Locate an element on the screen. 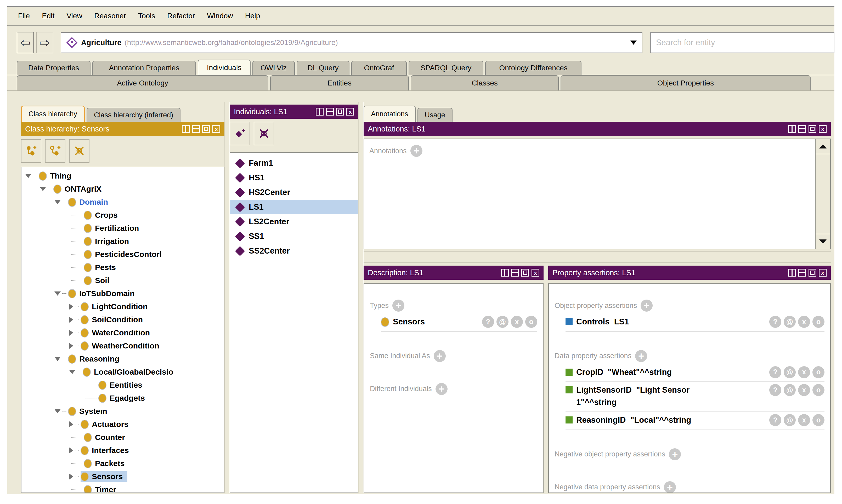  add-type-button: + is located at coordinates (398, 306).